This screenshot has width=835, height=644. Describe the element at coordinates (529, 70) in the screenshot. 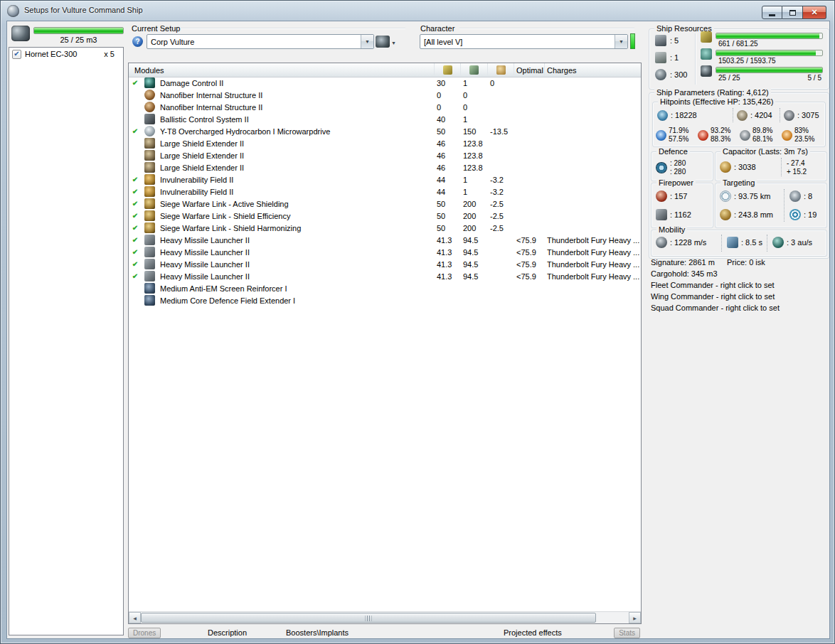

I see `optimal-column-header: Optimal` at that location.